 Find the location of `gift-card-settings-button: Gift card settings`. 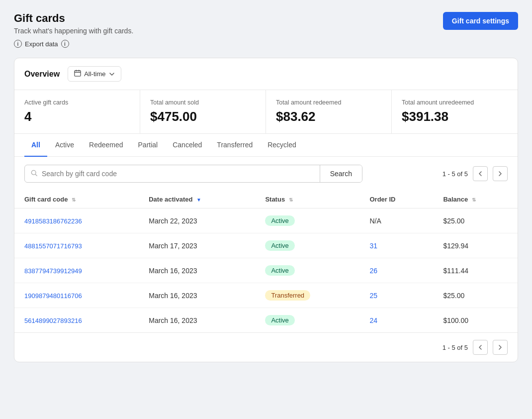

gift-card-settings-button: Gift card settings is located at coordinates (480, 21).